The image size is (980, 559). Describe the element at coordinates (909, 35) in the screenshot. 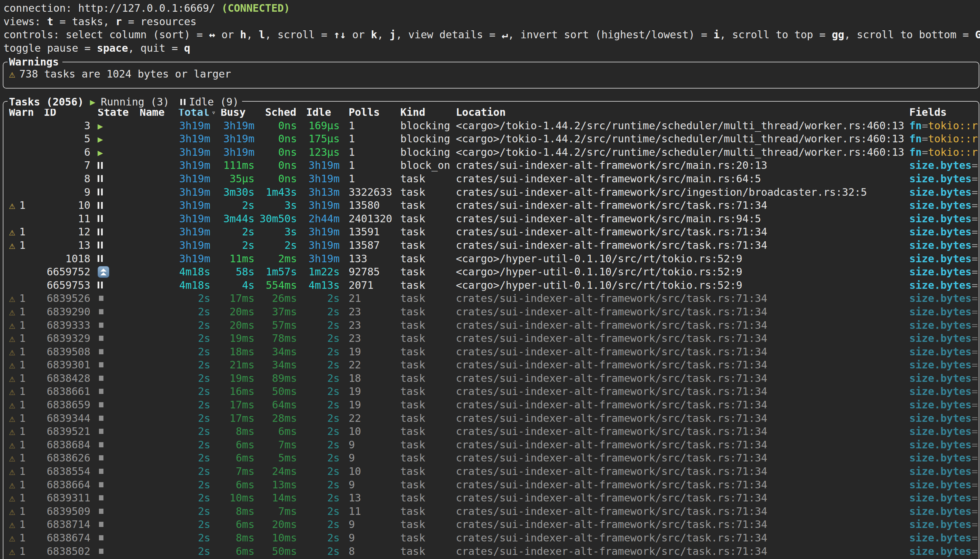

I see `help-segment: , scroll to bottom =` at that location.